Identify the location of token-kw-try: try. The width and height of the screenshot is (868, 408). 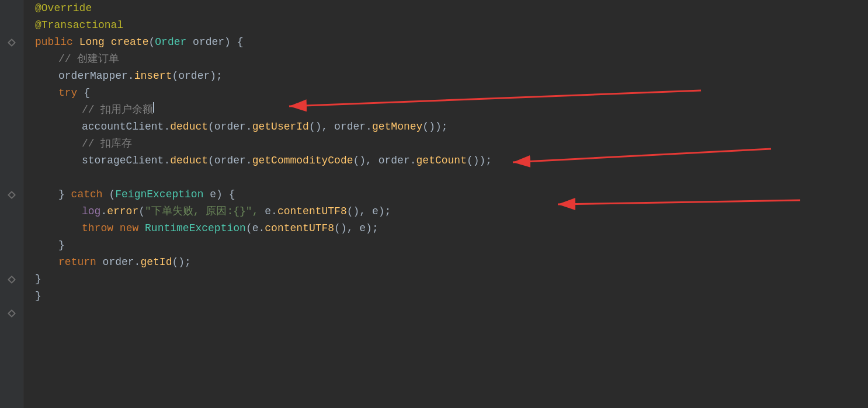
(68, 93).